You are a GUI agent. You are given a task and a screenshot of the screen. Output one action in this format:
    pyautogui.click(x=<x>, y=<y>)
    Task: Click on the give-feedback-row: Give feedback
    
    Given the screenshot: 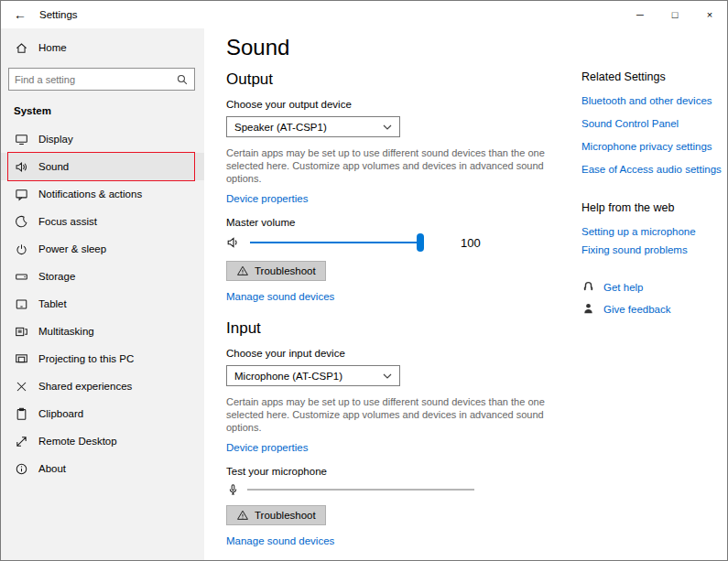 What is the action you would take?
    pyautogui.click(x=654, y=309)
    